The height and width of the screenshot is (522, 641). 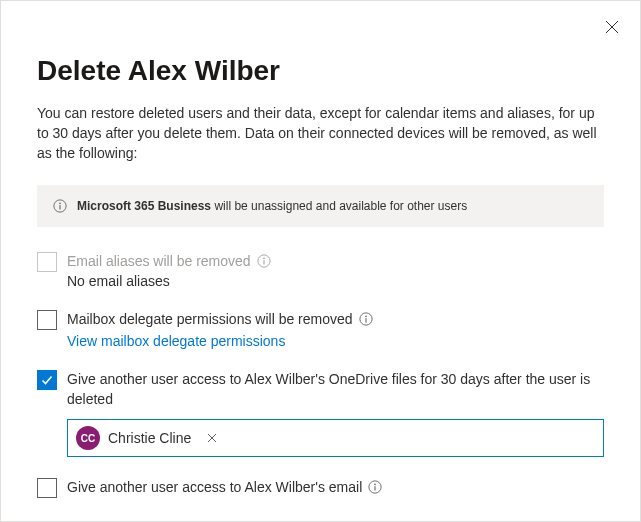 I want to click on subtext-email-aliases: No email aliases, so click(x=336, y=281).